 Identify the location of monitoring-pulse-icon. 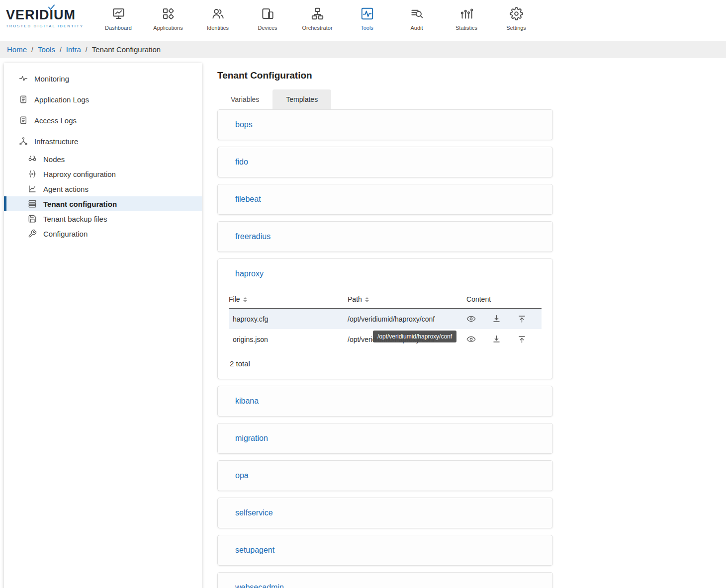
(23, 79).